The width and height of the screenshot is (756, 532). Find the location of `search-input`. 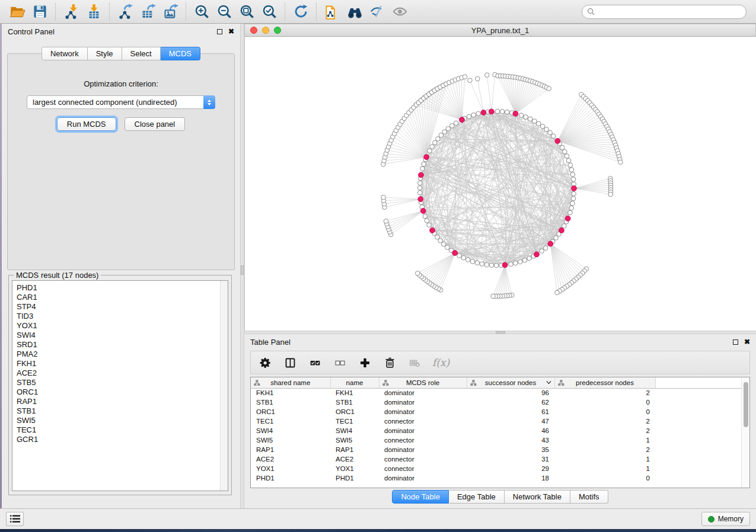

search-input is located at coordinates (668, 12).